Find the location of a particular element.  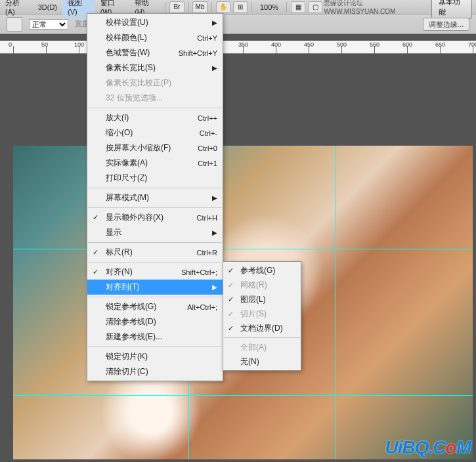

snap-layers: ✓图层(L) is located at coordinates (262, 299).